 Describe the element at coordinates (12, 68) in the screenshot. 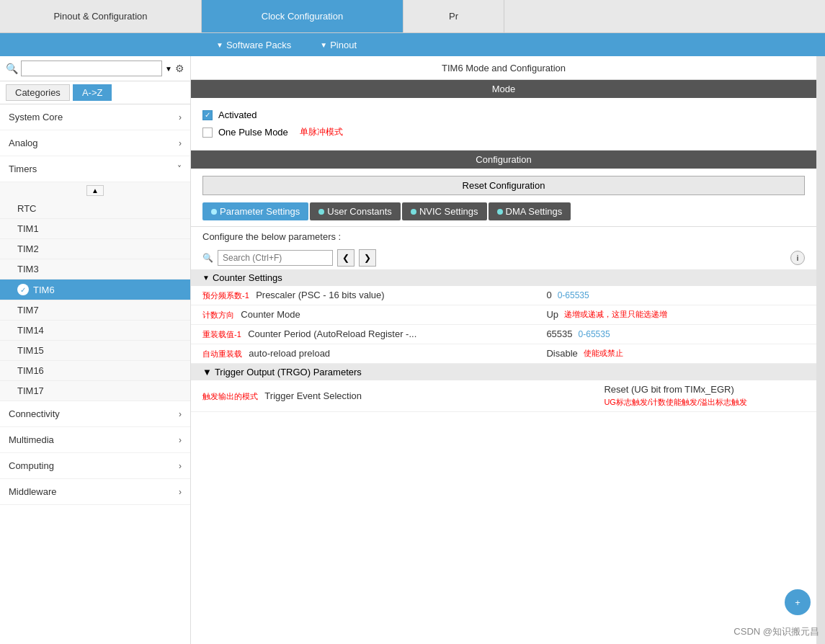

I see `search-icon: 🔍` at that location.